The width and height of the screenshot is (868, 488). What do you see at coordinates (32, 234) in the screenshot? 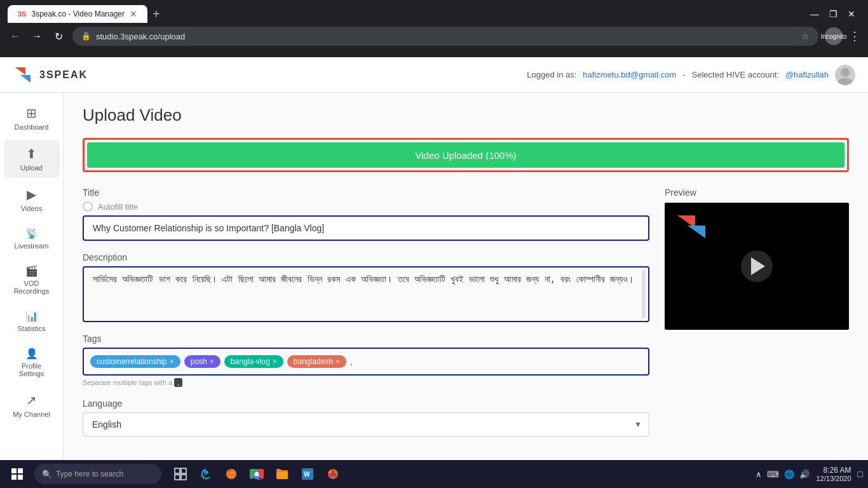
I see `livestream-icon: 📡` at bounding box center [32, 234].